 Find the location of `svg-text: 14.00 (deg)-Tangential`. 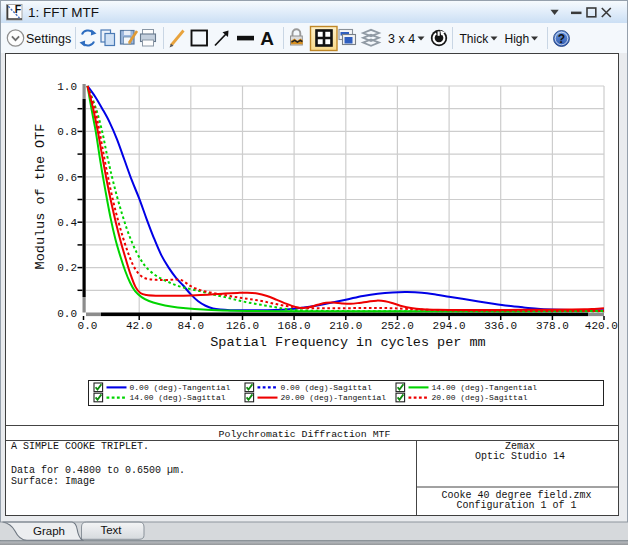

svg-text: 14.00 (deg)-Tangential is located at coordinates (485, 388).